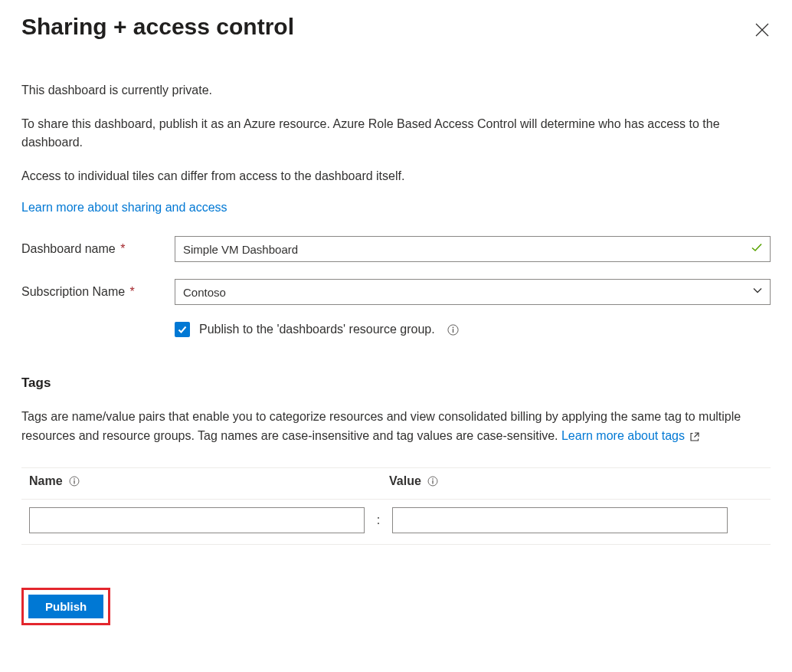  Describe the element at coordinates (197, 520) in the screenshot. I see `tag-name-input` at that location.